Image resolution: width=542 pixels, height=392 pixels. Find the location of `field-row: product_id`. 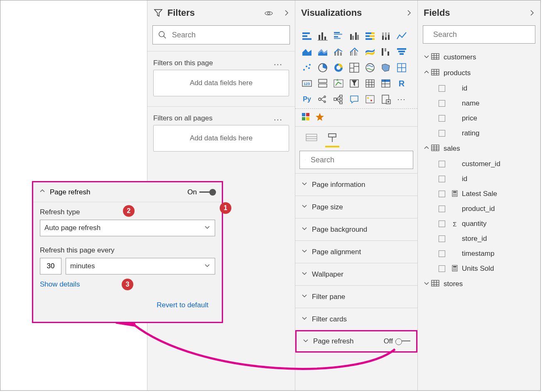

field-row: product_id is located at coordinates (486, 209).